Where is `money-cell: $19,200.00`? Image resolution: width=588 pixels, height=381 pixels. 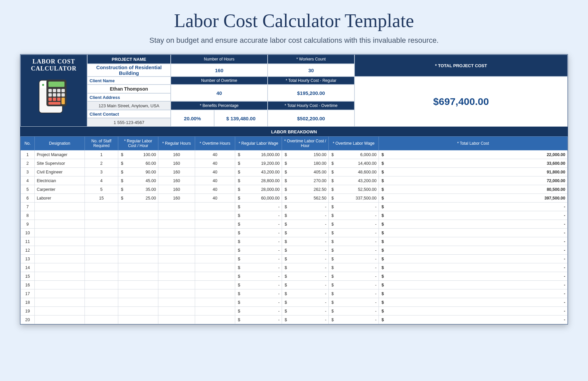 money-cell: $19,200.00 is located at coordinates (259, 163).